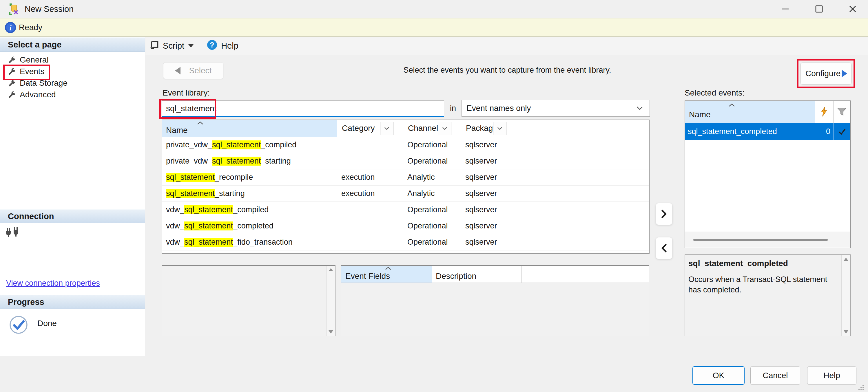 The image size is (868, 392). Describe the element at coordinates (785, 9) in the screenshot. I see `minimize-button` at that location.